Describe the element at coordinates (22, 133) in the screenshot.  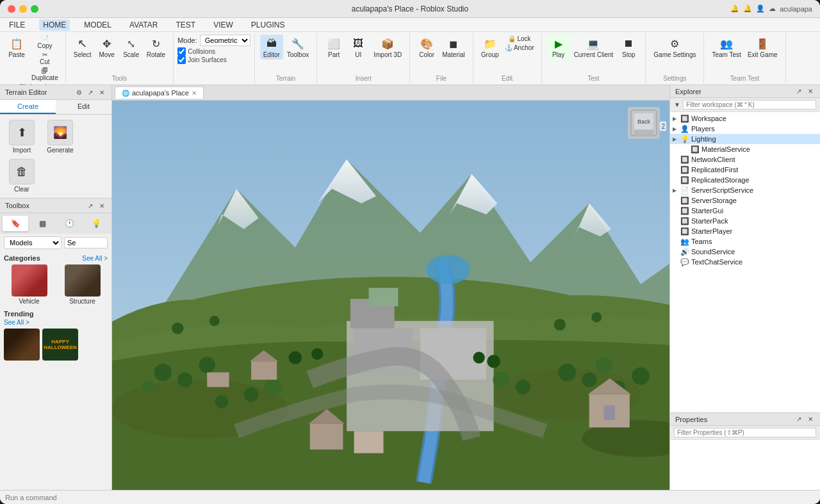
I see `import-icon: ⬆` at that location.